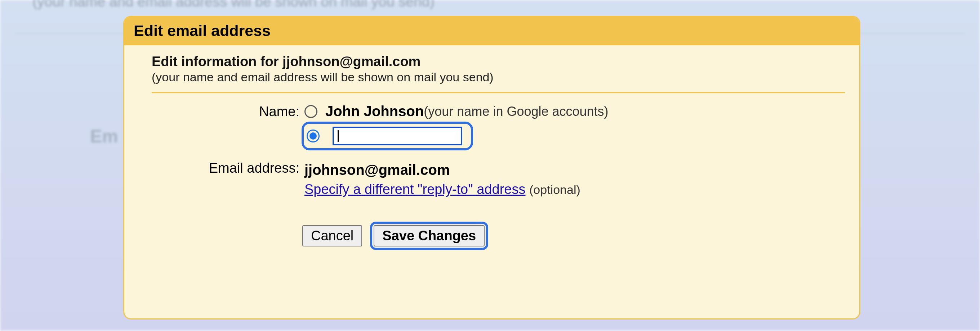 Image resolution: width=980 pixels, height=331 pixels. Describe the element at coordinates (440, 179) in the screenshot. I see `email-fields: jjohnson@gmail.com Specify a different "…` at that location.